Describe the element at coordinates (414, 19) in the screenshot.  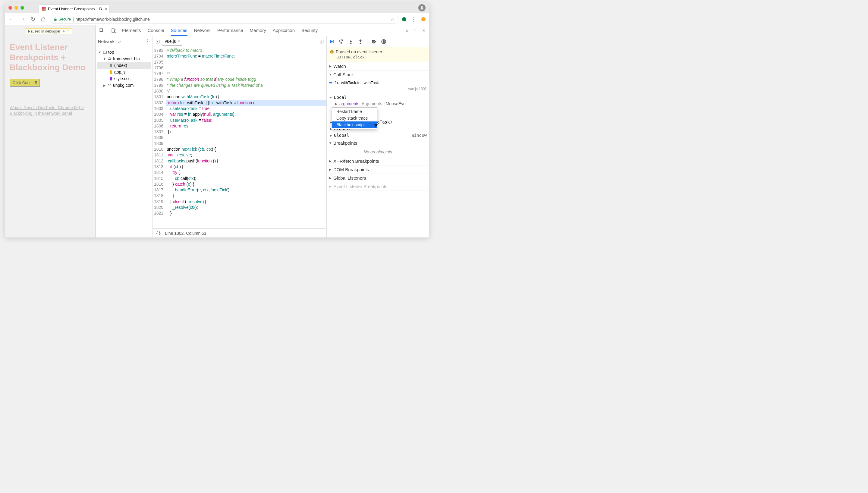
I see `menu-button: ⋮` at that location.